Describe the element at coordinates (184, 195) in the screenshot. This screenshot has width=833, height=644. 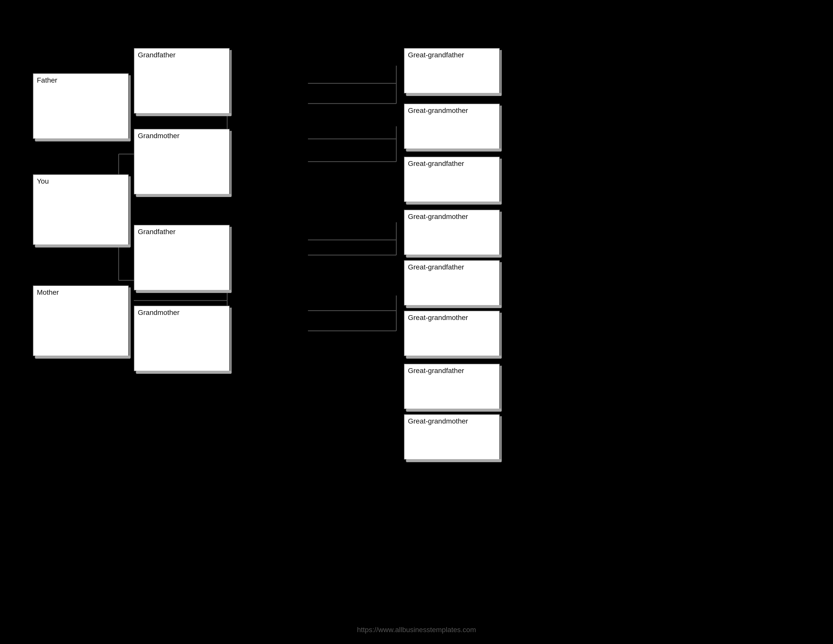
I see `grandmother1-shadow` at that location.